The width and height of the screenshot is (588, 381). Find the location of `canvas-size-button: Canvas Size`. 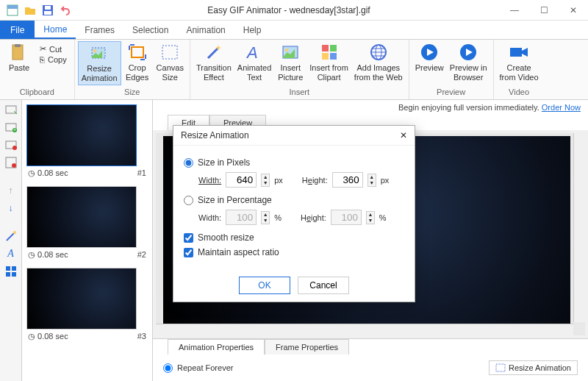

canvas-size-button: Canvas Size is located at coordinates (171, 63).